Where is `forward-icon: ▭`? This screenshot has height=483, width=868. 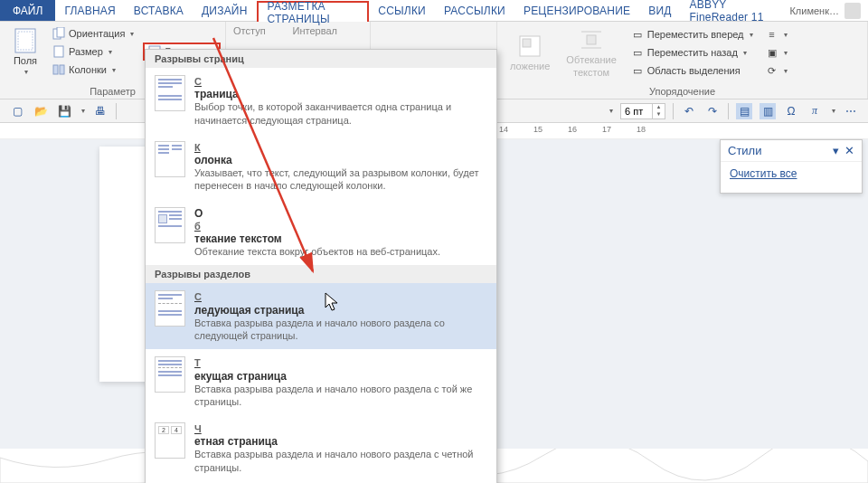 forward-icon: ▭ is located at coordinates (637, 34).